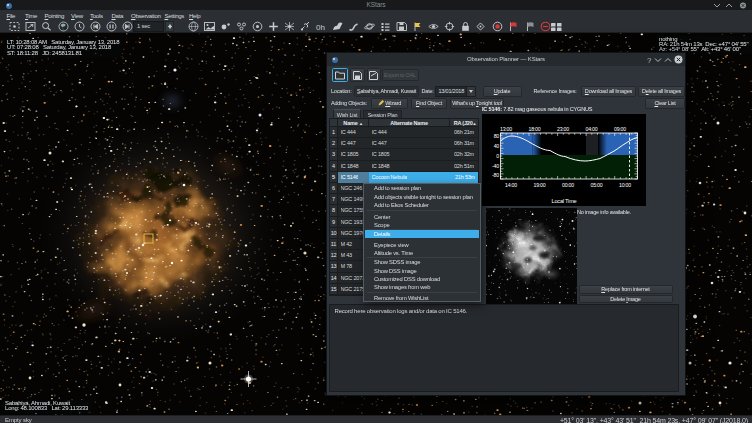 Image resolution: width=752 pixels, height=423 pixels. Describe the element at coordinates (511, 185) in the screenshot. I see `svg-text: 14:00` at that location.